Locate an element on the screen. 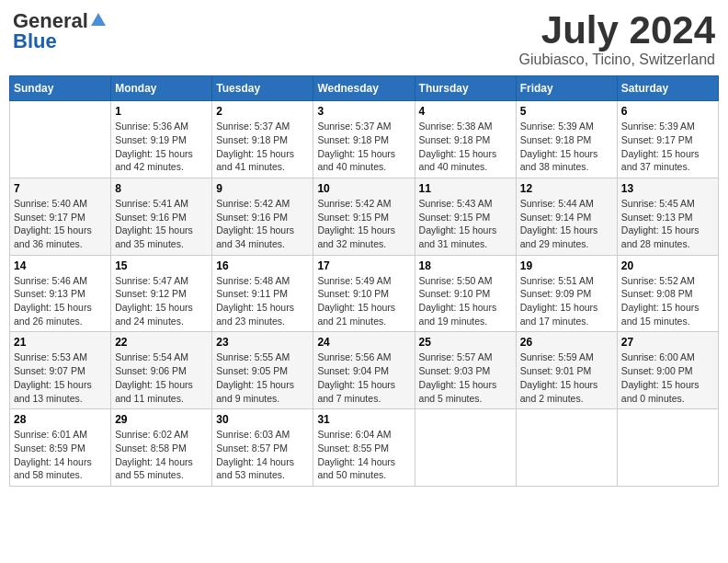 This screenshot has height=563, width=728. calendar-cell: 11Sunrise: 5:43 AM Sunset: 9:15 PM Dayli… is located at coordinates (465, 216).